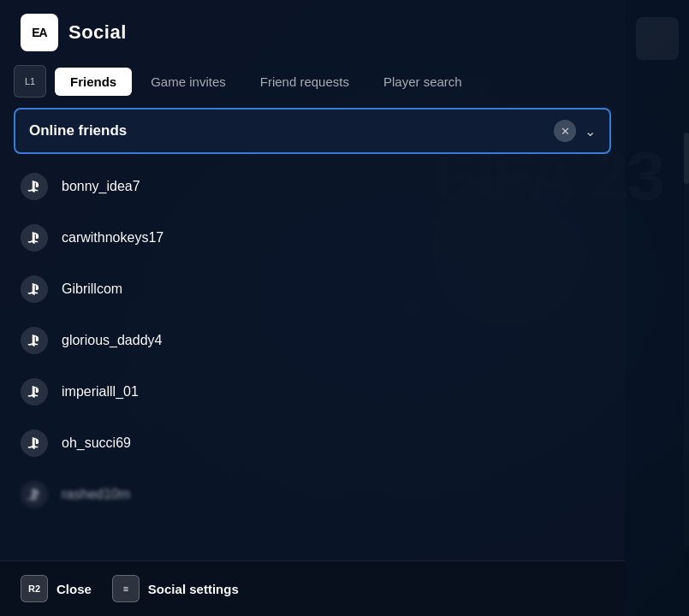 The height and width of the screenshot is (616, 689). What do you see at coordinates (312, 392) in the screenshot?
I see `friend-item: imperialll_01` at bounding box center [312, 392].